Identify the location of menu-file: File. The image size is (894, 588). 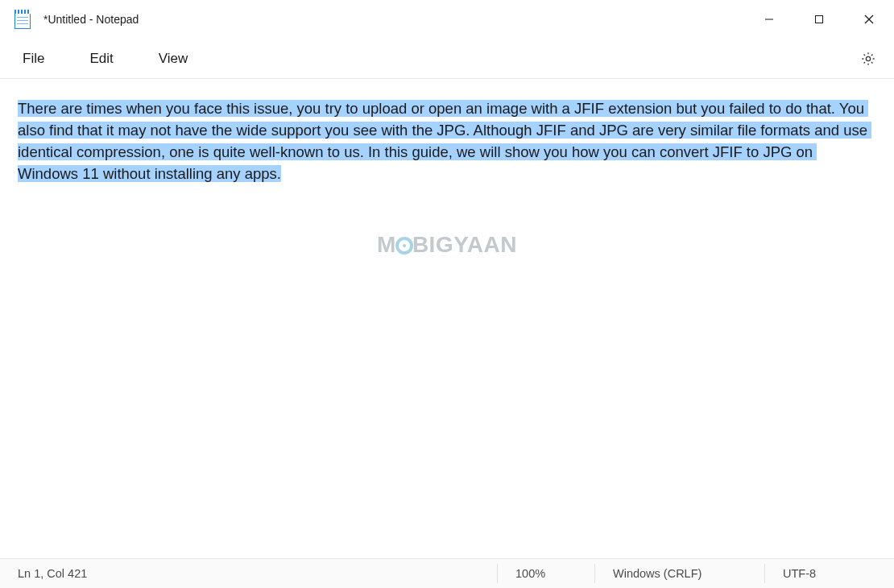
(34, 59).